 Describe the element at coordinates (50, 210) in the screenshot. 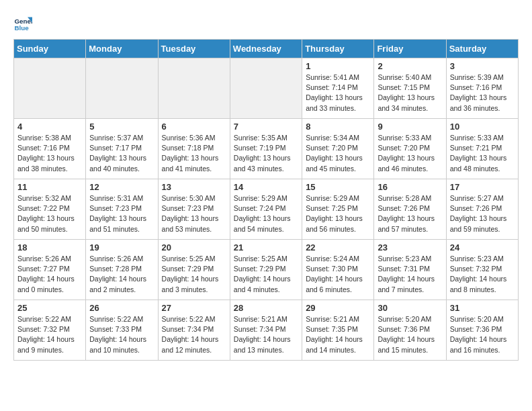

I see `day-cell-11: 11Sunrise: 5:32 AM Sunset: 7:22 PM Dayli…` at that location.